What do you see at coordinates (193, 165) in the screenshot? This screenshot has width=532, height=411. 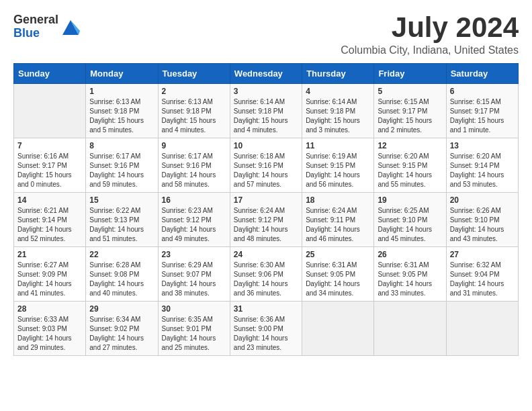 I see `calendar-cell: 9Sunrise: 6:17 AM Sunset: 9:16 PM Daylig…` at bounding box center [193, 165].